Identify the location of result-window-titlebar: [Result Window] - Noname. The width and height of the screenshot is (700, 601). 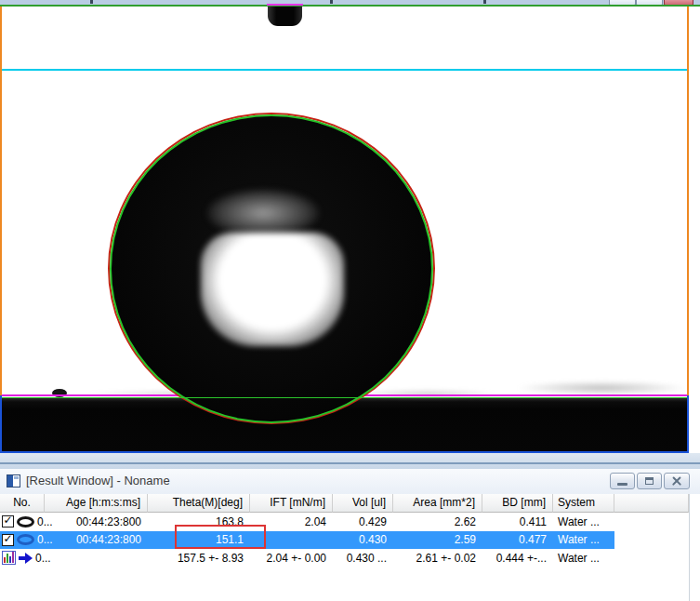
(350, 482).